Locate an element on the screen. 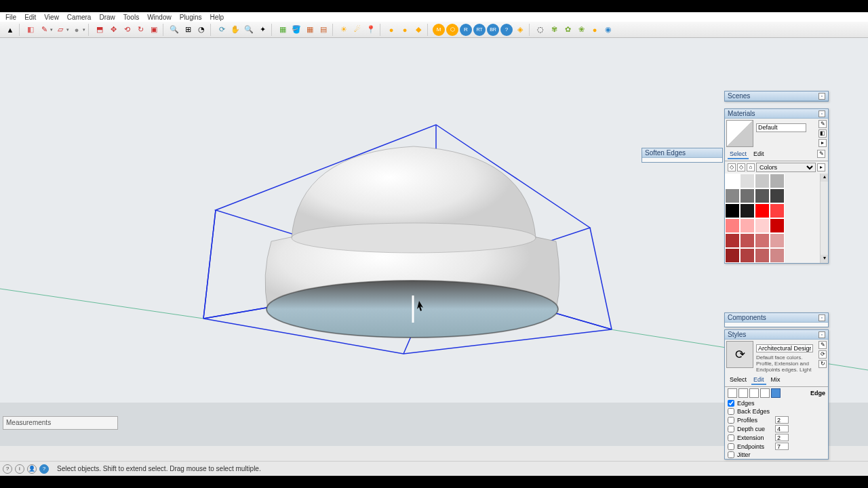 This screenshot has height=488, width=868. style-name-input is located at coordinates (785, 348).